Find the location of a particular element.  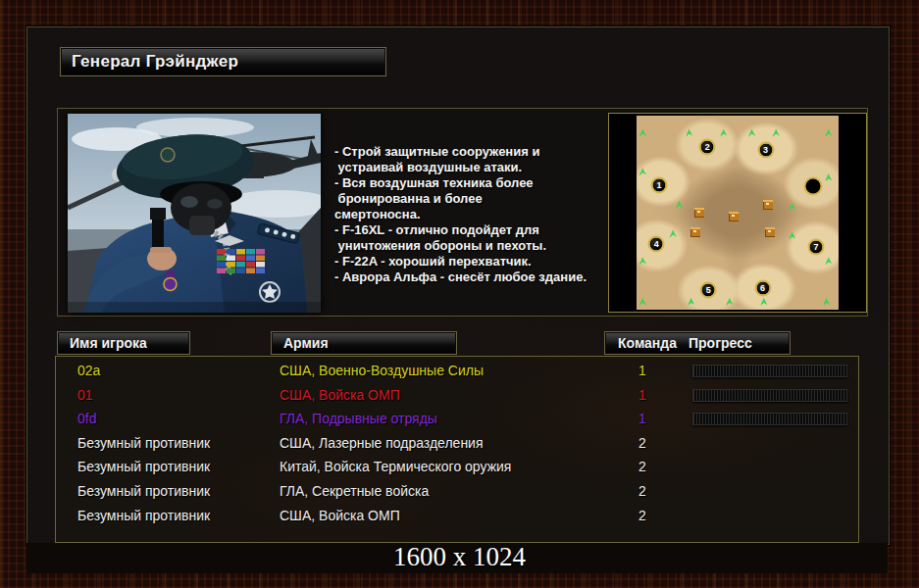

map-start-position-empty is located at coordinates (812, 186).